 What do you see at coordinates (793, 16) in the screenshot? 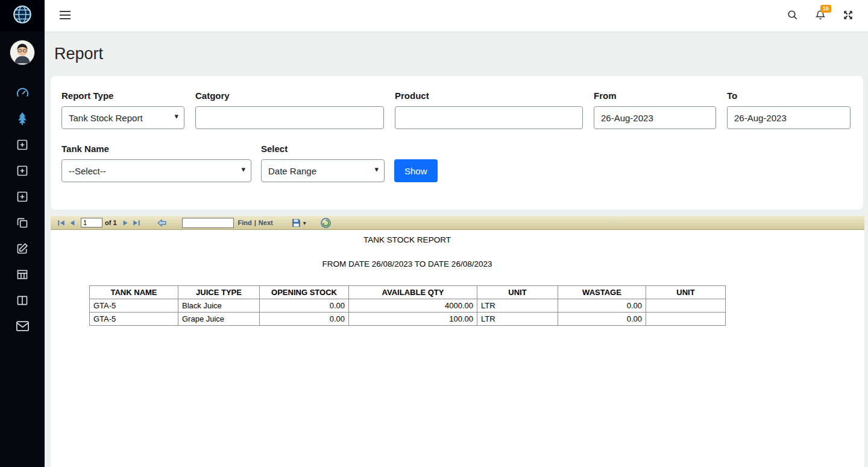
I see `search-button` at bounding box center [793, 16].